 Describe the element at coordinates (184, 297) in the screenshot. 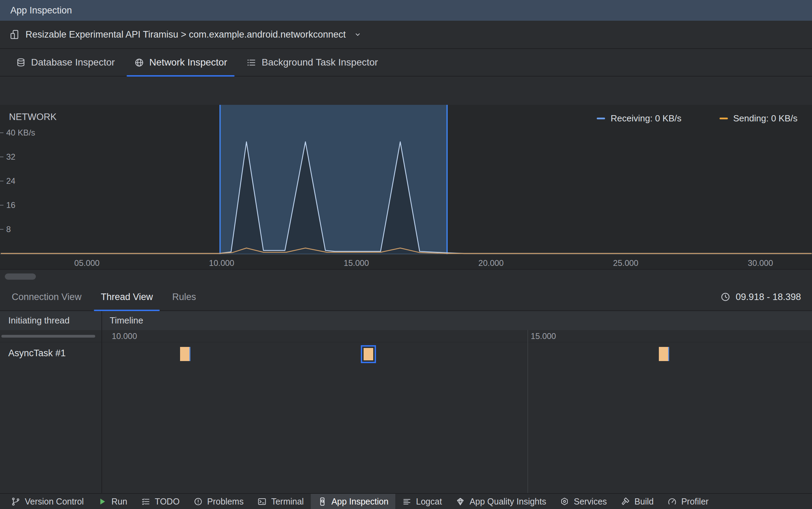

I see `tab-label: Rules` at that location.